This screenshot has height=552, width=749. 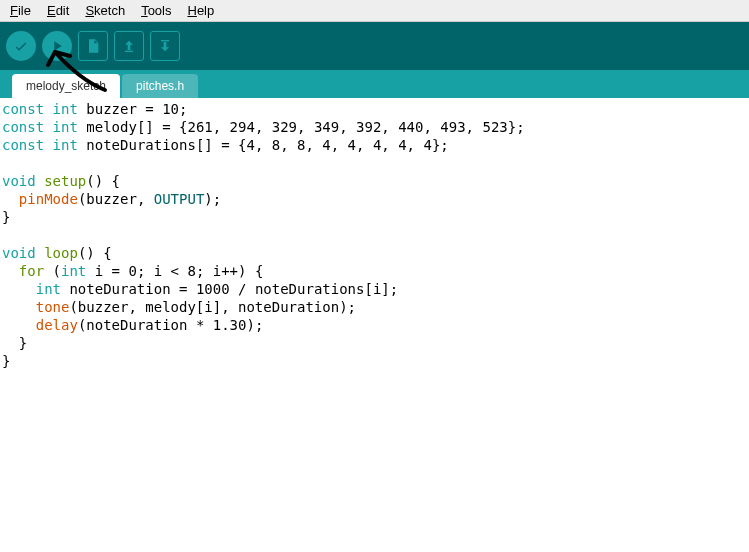 What do you see at coordinates (93, 46) in the screenshot?
I see `new-button` at bounding box center [93, 46].